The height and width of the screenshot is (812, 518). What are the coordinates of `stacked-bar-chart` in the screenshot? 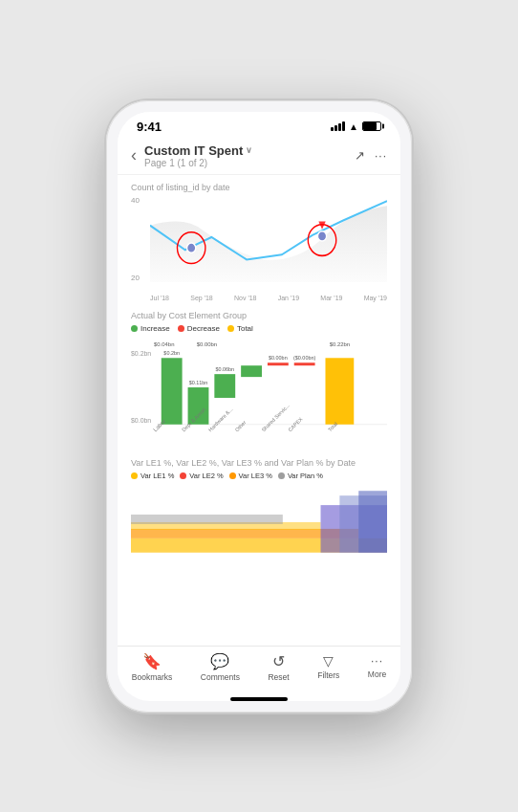 It's located at (259, 519).